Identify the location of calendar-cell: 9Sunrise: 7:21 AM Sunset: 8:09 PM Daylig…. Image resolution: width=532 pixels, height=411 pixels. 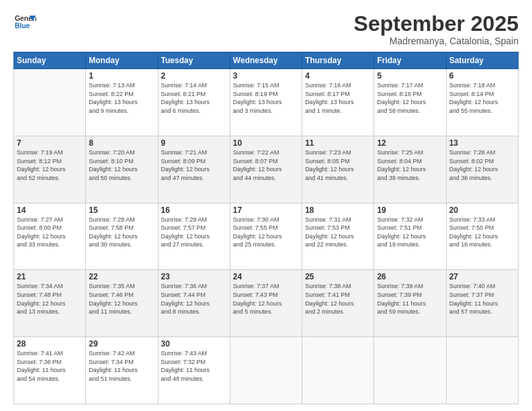
(193, 169).